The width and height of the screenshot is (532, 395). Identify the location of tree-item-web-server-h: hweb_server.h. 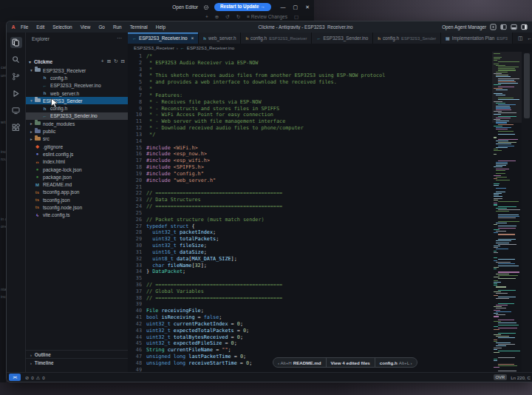
(77, 93).